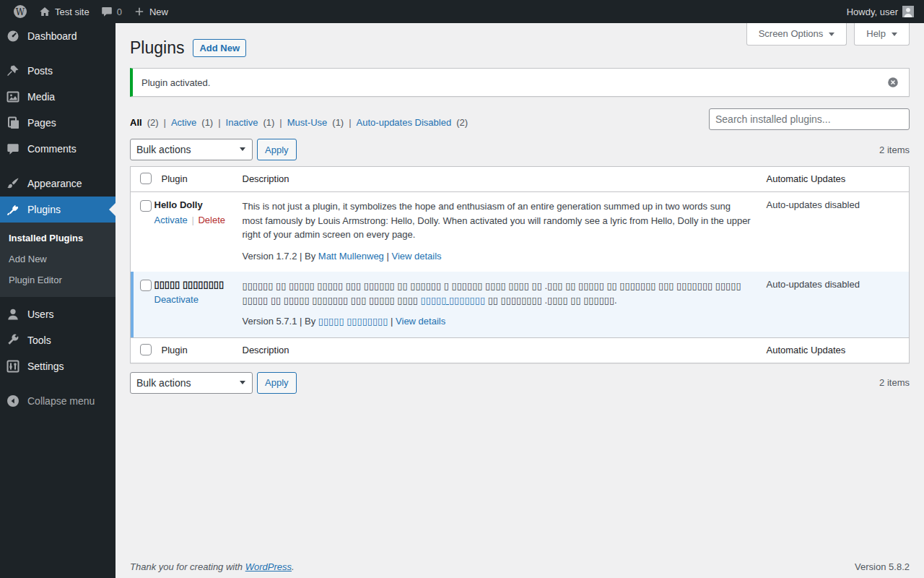 This screenshot has height=578, width=924. What do you see at coordinates (58, 184) in the screenshot?
I see `sidebar-item-appearance: Appearance` at bounding box center [58, 184].